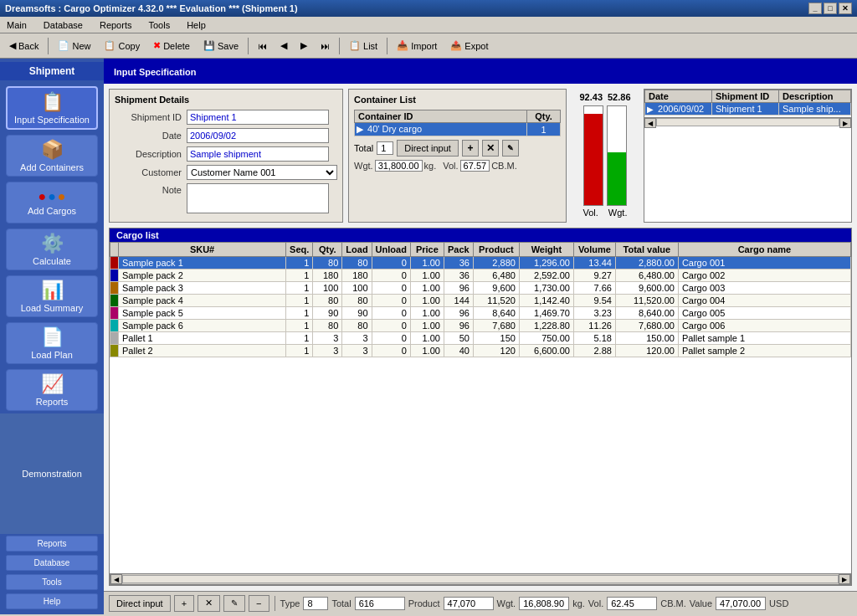  I want to click on bottom-direct-input-button: Direct input, so click(140, 603).